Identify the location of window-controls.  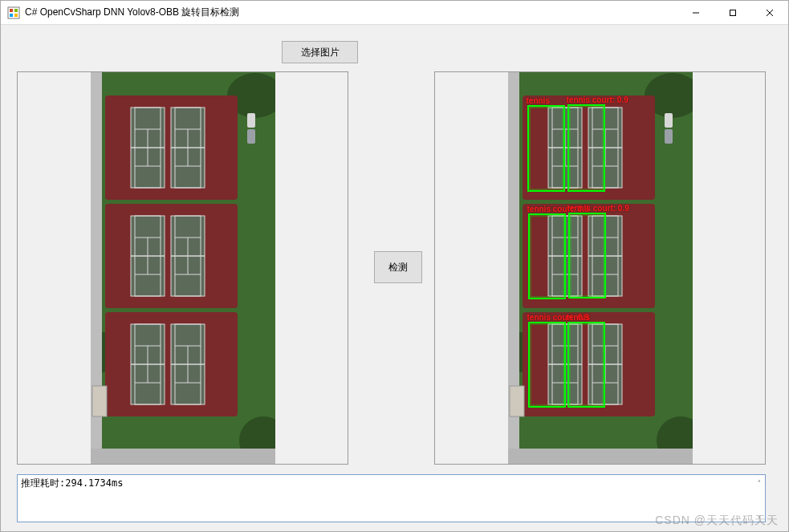
(733, 13).